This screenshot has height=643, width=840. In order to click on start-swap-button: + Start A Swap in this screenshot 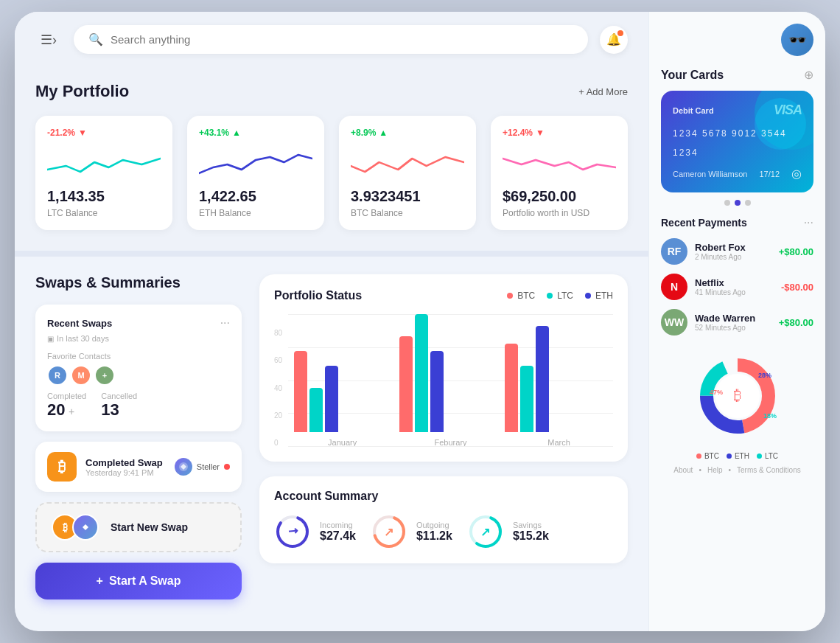, I will do `click(139, 581)`.